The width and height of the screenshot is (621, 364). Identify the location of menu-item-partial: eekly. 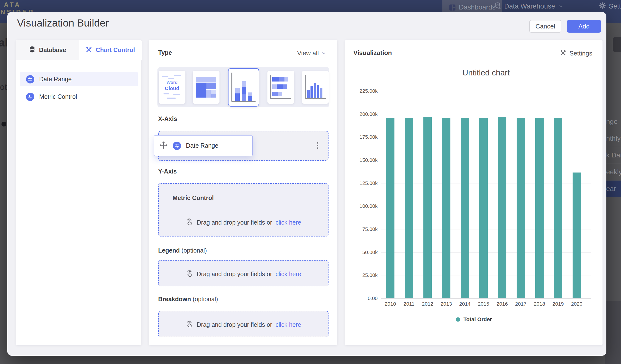
(613, 172).